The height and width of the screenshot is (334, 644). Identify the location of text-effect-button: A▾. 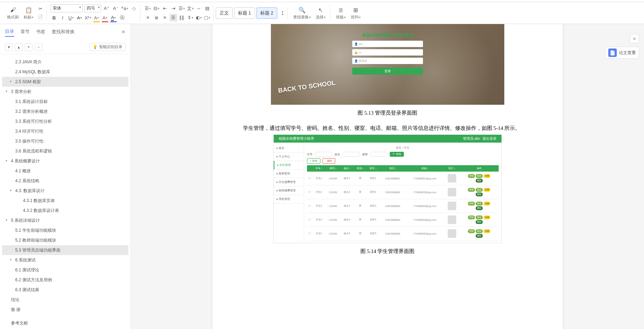
(105, 18).